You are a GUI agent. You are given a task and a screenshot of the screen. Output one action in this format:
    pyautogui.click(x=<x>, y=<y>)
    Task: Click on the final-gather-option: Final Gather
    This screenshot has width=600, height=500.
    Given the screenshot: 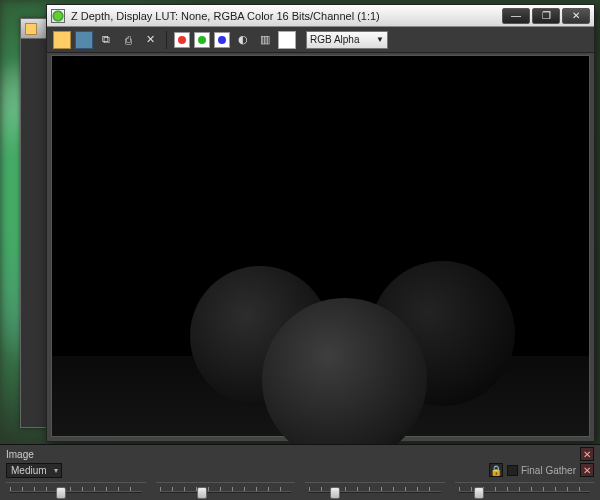 What is the action you would take?
    pyautogui.click(x=542, y=470)
    